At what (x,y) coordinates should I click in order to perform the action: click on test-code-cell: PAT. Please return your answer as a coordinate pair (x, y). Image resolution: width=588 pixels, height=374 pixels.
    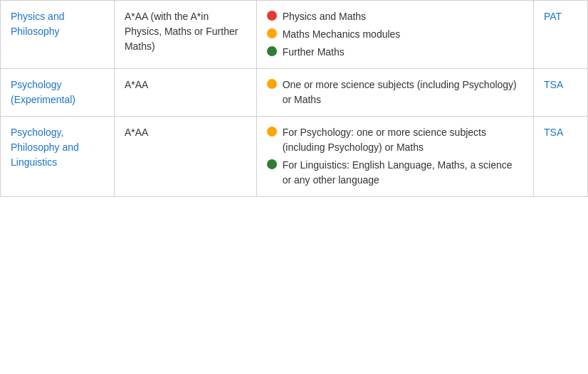
    Looking at the image, I should click on (561, 35).